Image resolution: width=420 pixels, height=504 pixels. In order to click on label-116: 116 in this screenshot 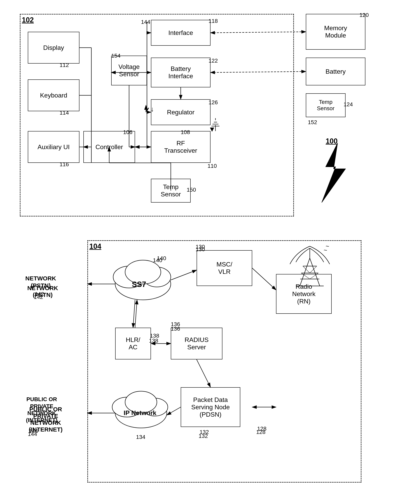, I will do `click(64, 164)`.